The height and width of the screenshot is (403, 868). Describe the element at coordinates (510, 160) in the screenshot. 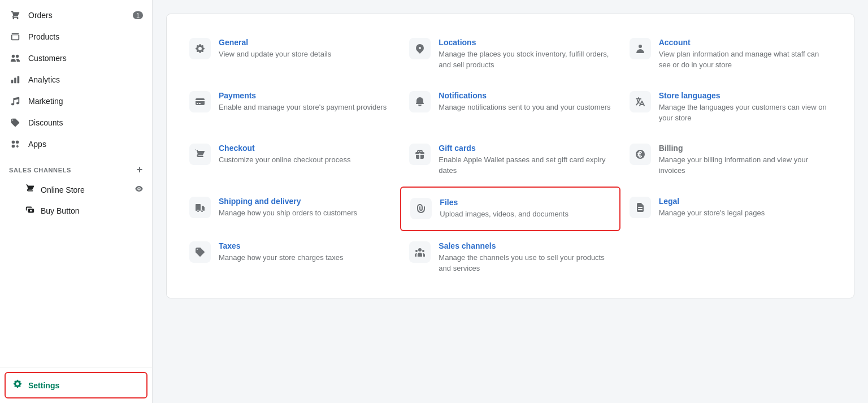

I see `settings-item-gift-cards: Gift cards Enable Apple Wallet passes an…` at that location.